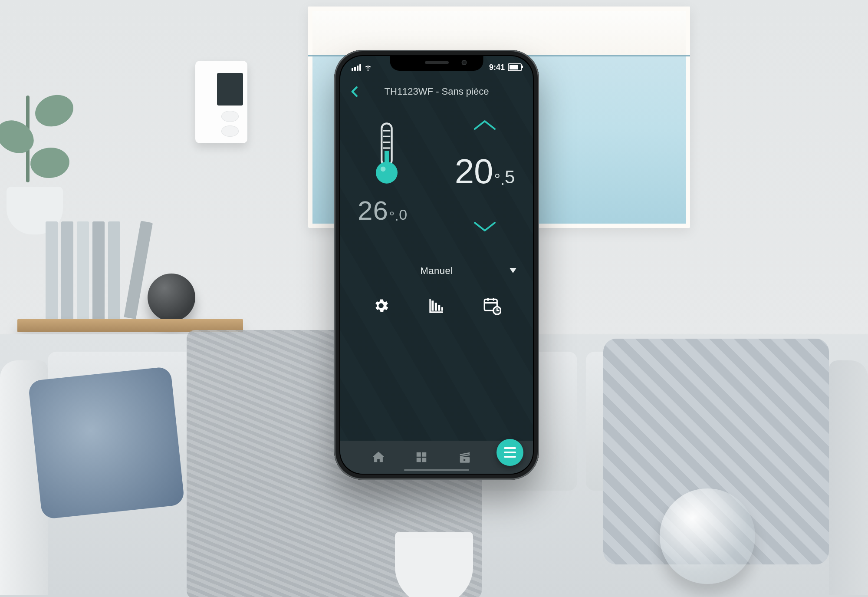  I want to click on setpoint-temperature: 20 °. 5, so click(485, 172).